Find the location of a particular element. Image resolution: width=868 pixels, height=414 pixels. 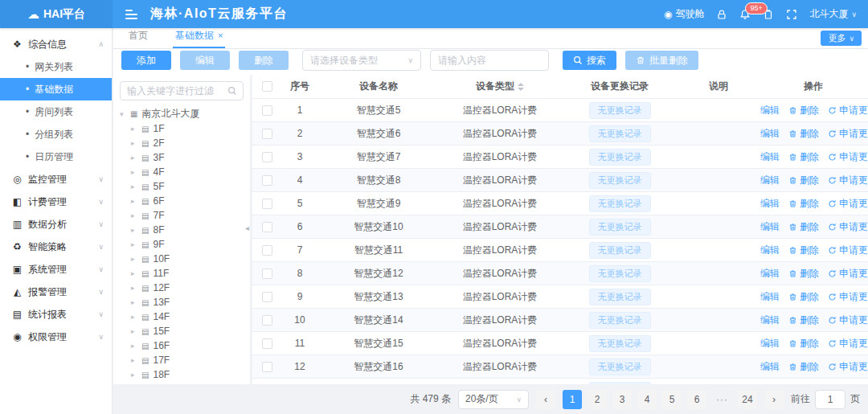

sidebar-subitem: • 网关列表 is located at coordinates (56, 67).